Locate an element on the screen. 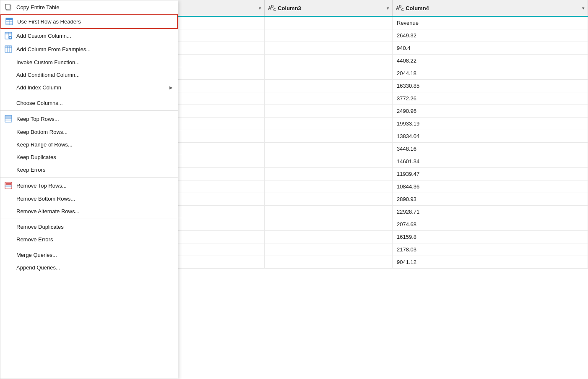 The image size is (588, 379). add-conditional-col-label: Add Conditional Column... is located at coordinates (95, 75).